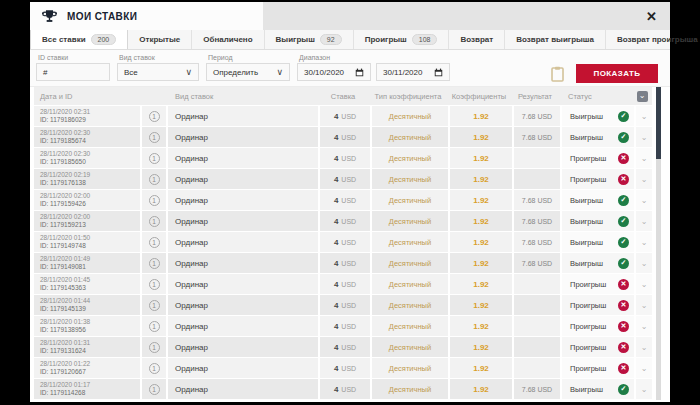  I want to click on clipboard-icon, so click(558, 74).